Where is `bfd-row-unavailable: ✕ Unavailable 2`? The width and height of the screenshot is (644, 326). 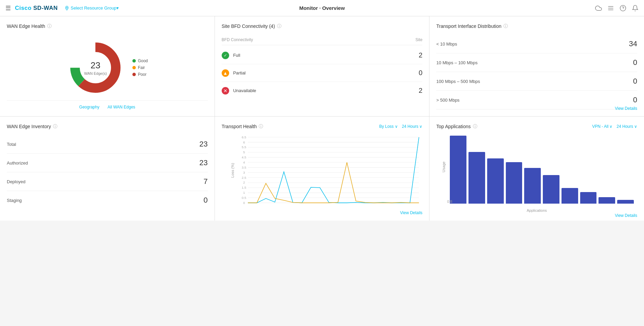 bfd-row-unavailable: ✕ Unavailable 2 is located at coordinates (322, 90).